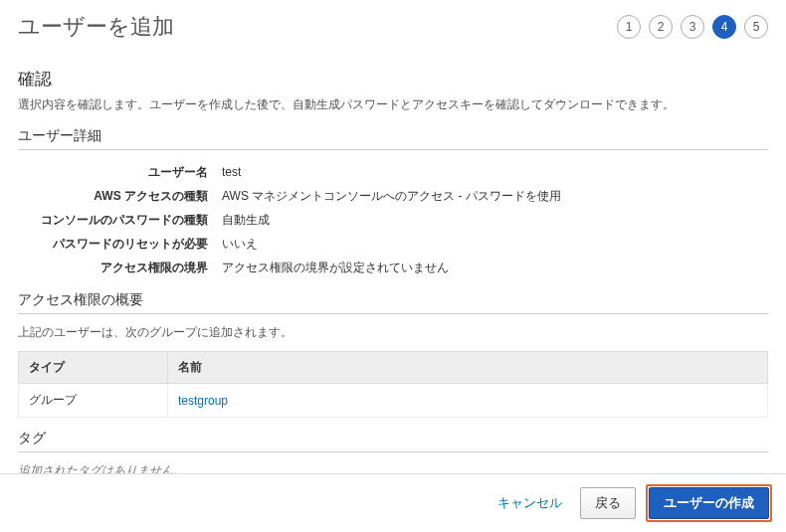 The width and height of the screenshot is (786, 532). I want to click on step-5: 5, so click(756, 27).